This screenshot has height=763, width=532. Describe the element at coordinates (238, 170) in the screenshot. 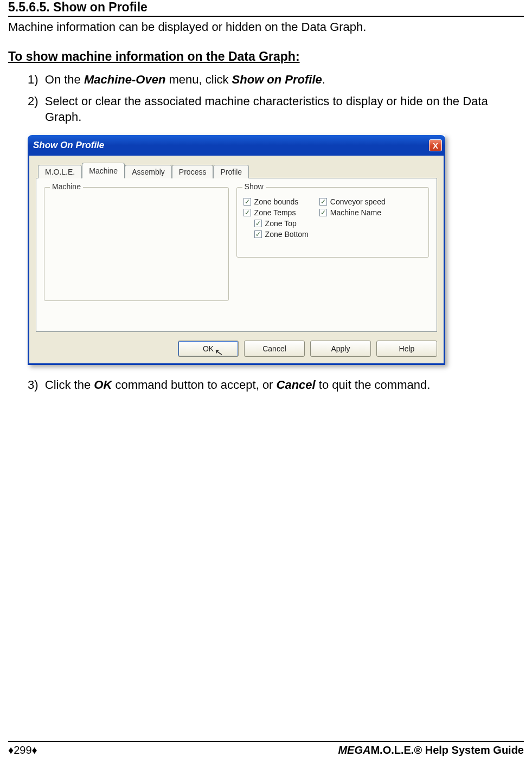

I see `tab-strip: M.O.L.E. Machine Assembly Process Profil…` at that location.